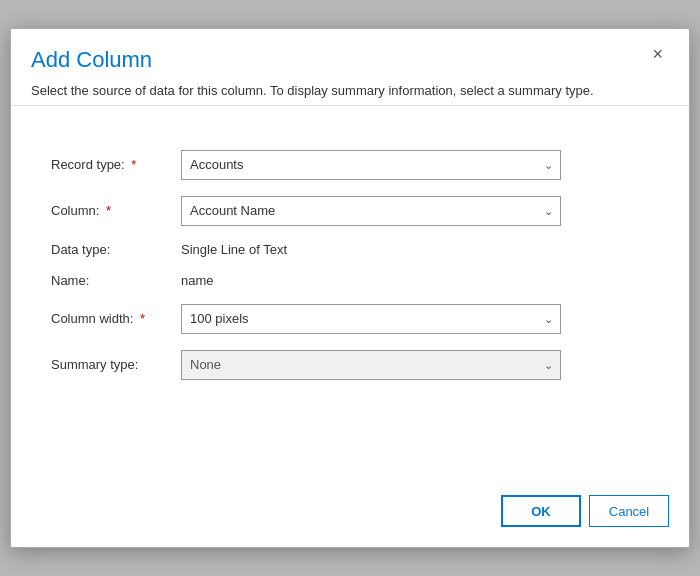 Image resolution: width=700 pixels, height=576 pixels. I want to click on dialog-title: Add Column, so click(338, 60).